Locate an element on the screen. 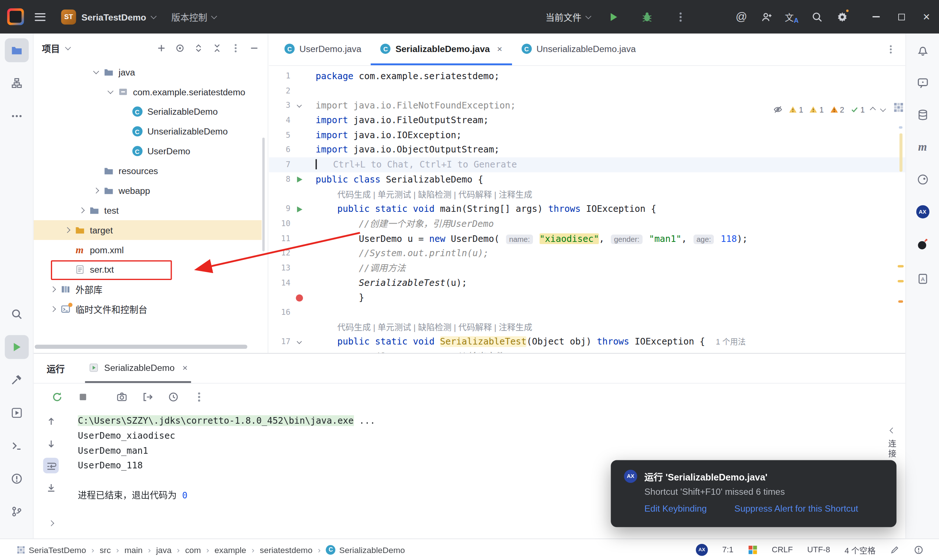 The height and width of the screenshot is (560, 939). code-line: 11 UserDemo u = new UserDemo( name: "xia… is located at coordinates (587, 238).